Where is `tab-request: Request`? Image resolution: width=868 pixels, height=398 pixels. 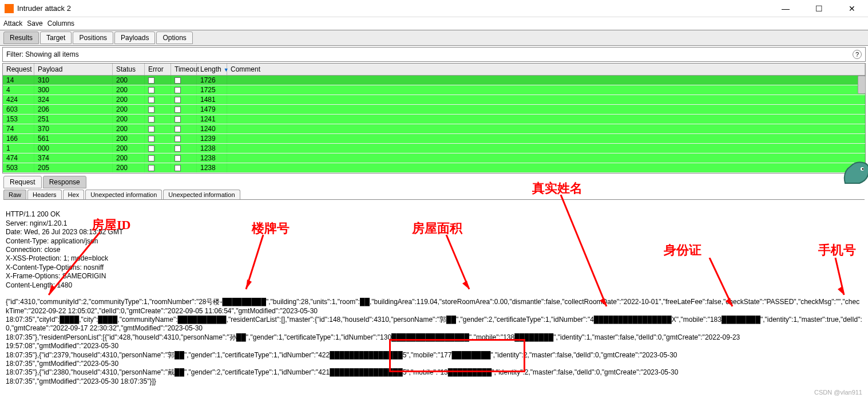
tab-request: Request is located at coordinates (23, 182).